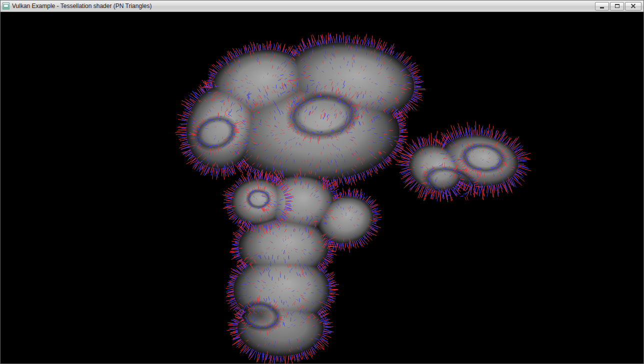  Describe the element at coordinates (618, 6) in the screenshot. I see `window-controls` at that location.